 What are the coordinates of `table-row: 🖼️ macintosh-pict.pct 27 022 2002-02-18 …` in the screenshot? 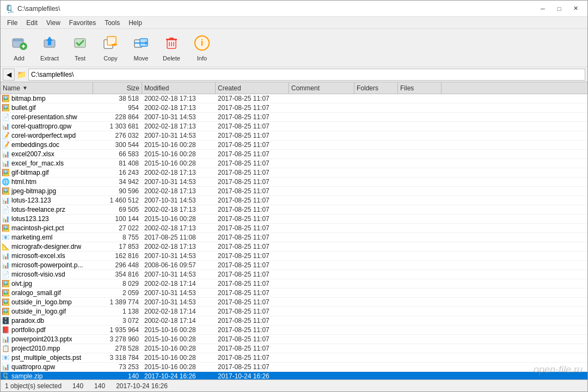 It's located at (294, 229).